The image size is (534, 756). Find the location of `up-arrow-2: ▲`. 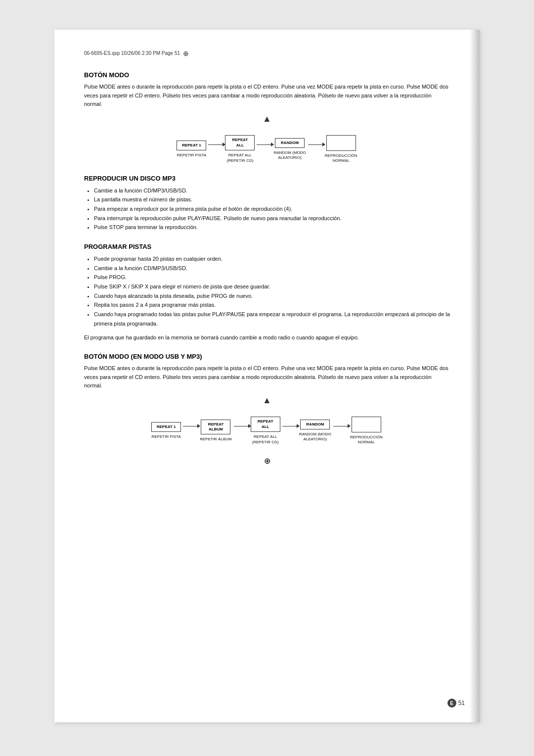

up-arrow-2: ▲ is located at coordinates (267, 401).